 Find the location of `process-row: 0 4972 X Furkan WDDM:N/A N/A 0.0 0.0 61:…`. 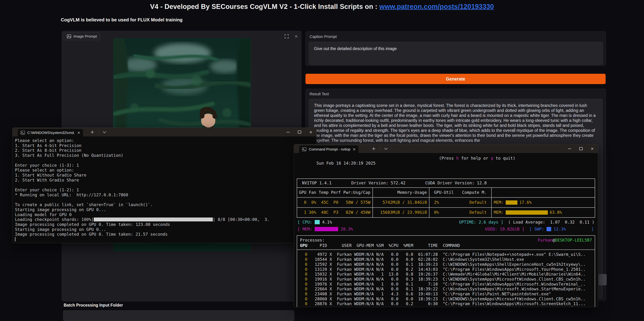

process-row: 0 4972 X Furkan WDDM:N/A N/A 0.0 0.0 61:… is located at coordinates (448, 255).